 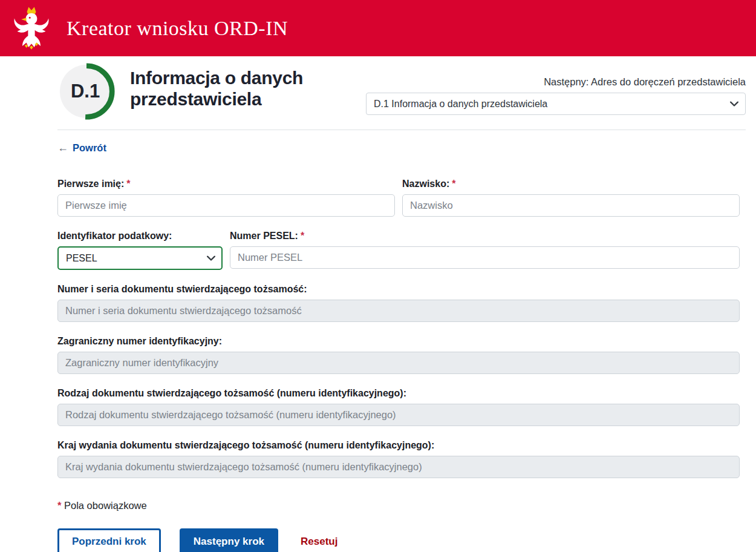 I want to click on tax-id-type-select-wrap: PESEL, so click(x=140, y=258).